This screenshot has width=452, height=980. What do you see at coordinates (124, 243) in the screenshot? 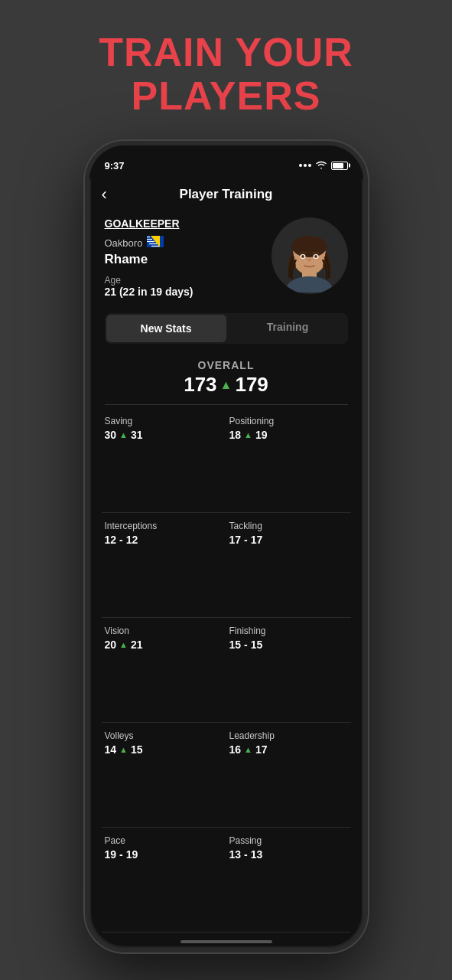
I see `player-club: Oakboro` at bounding box center [124, 243].